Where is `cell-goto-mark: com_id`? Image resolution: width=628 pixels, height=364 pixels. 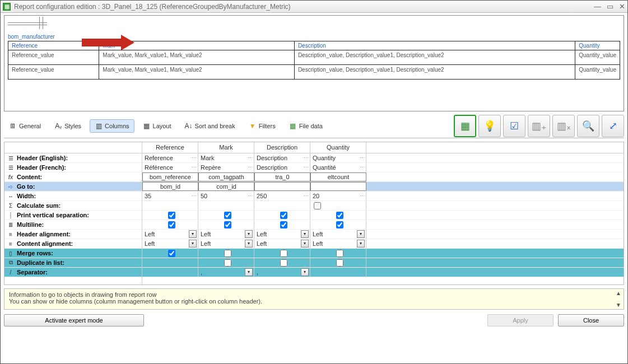 cell-goto-mark: com_id is located at coordinates (226, 186).